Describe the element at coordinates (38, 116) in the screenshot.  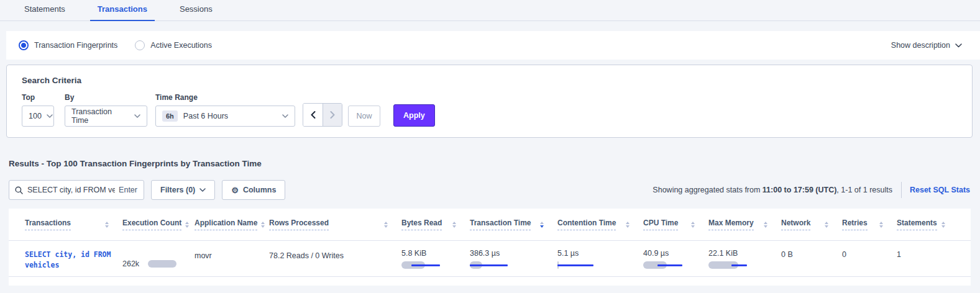
I see `top-select: 100` at that location.